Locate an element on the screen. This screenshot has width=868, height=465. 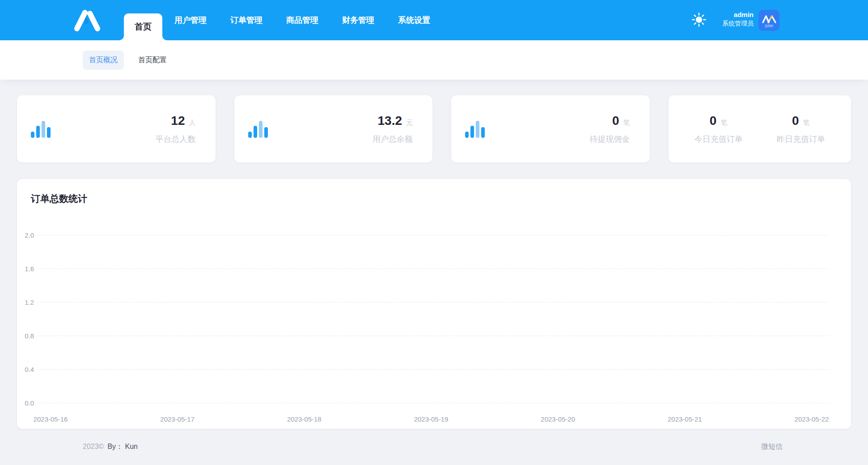
nav-item-system-settings: 系统设置 is located at coordinates (414, 20).